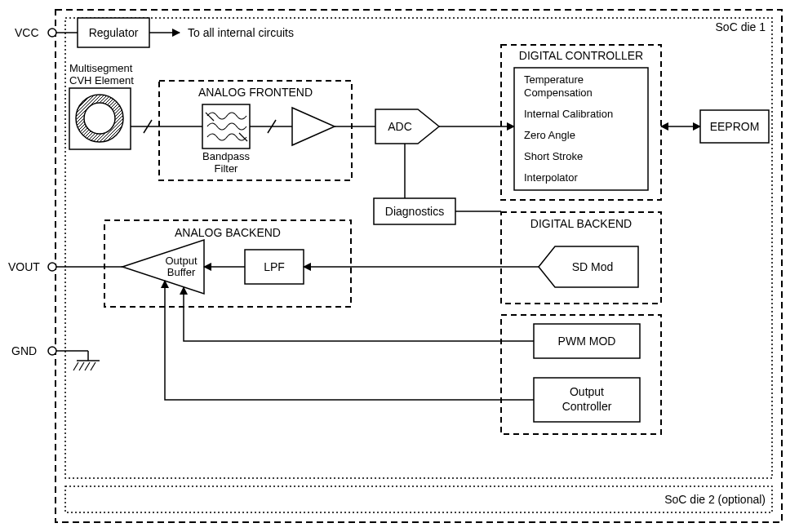 The height and width of the screenshot is (532, 799). Describe the element at coordinates (581, 224) in the screenshot. I see `digital-backend-title: DIGITAL BACKEND` at that location.